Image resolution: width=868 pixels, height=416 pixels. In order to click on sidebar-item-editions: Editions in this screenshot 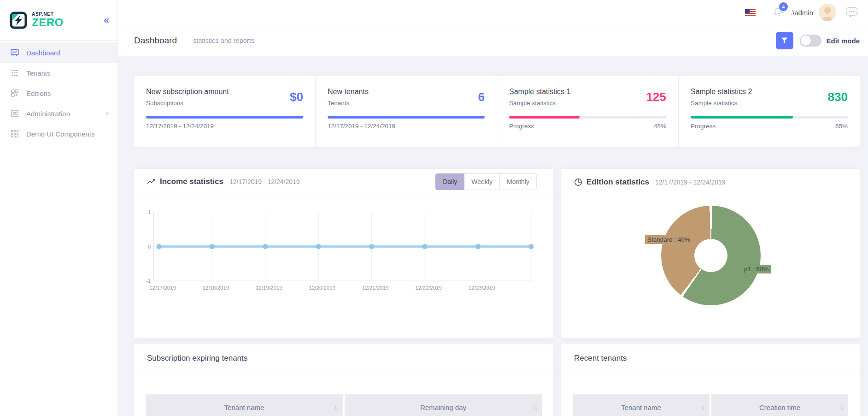, I will do `click(59, 93)`.